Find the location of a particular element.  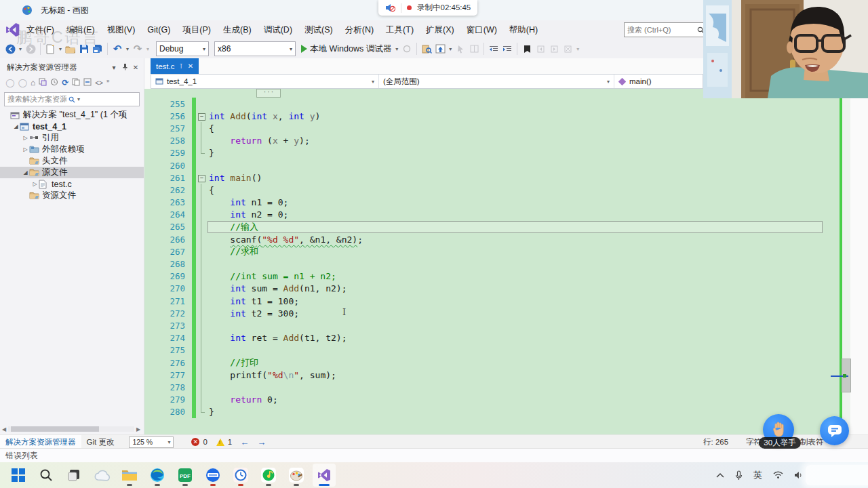

panel-menu-arrow-icon: ▾ is located at coordinates (114, 68).